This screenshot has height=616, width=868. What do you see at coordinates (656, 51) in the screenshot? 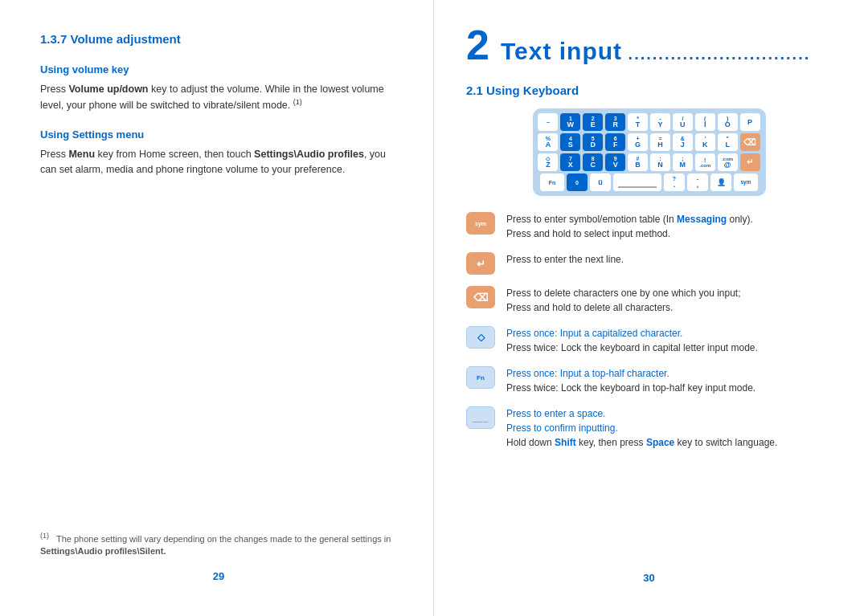
I see `chapter-title: Text input` at bounding box center [656, 51].